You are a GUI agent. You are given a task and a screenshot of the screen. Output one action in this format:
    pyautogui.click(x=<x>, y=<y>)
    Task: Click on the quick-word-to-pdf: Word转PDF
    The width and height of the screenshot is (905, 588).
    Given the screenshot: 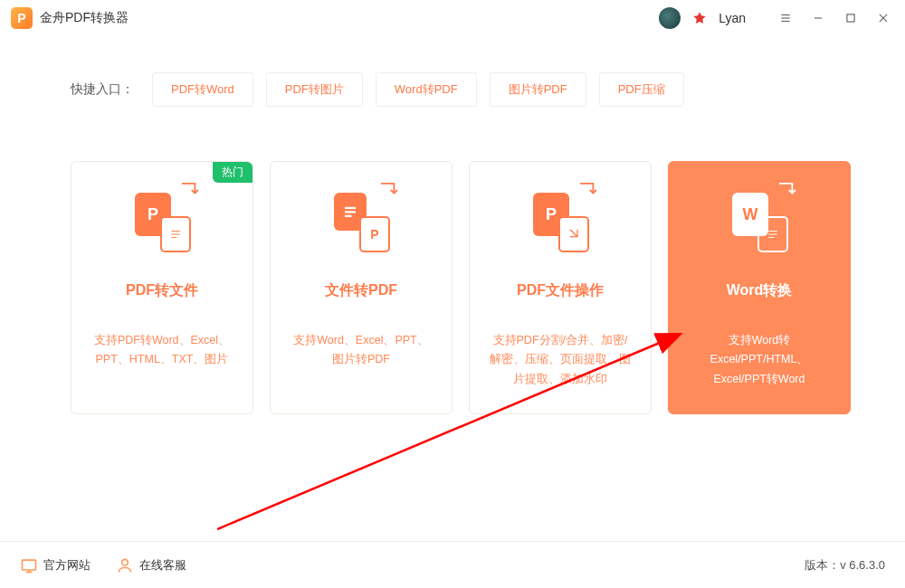 What is the action you would take?
    pyautogui.click(x=426, y=90)
    